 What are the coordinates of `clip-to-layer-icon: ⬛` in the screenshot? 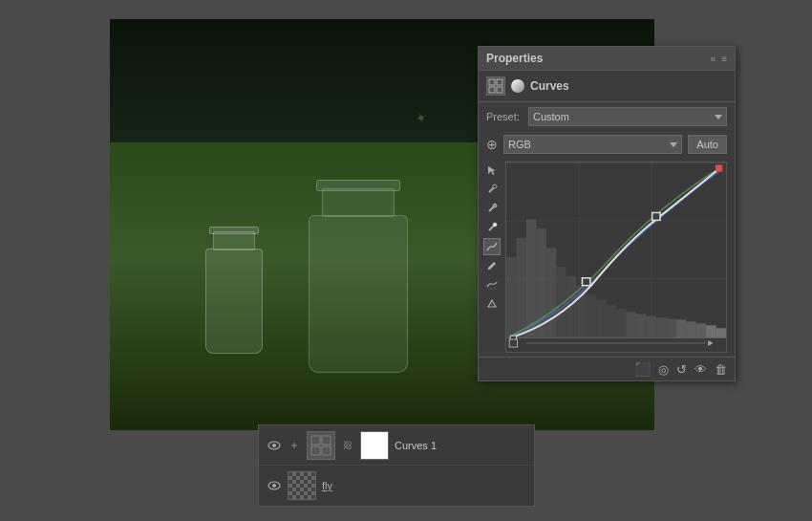 It's located at (642, 369).